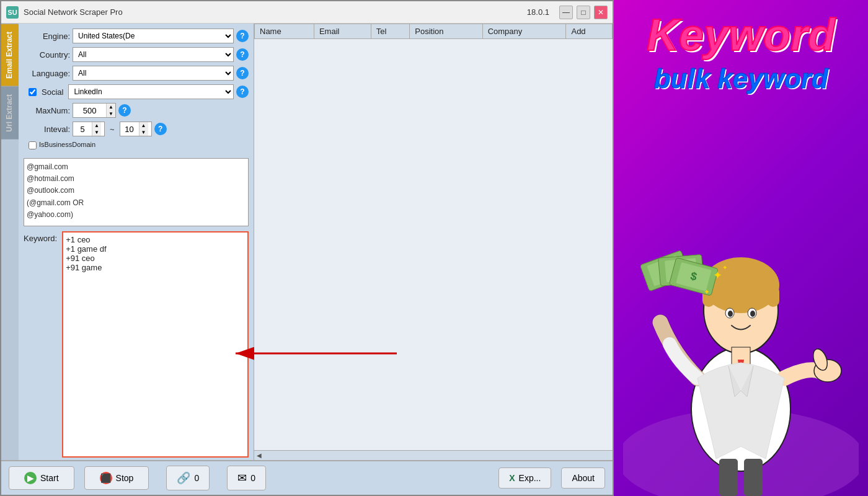 Image resolution: width=868 pixels, height=496 pixels. I want to click on start-icon: ▶, so click(30, 478).